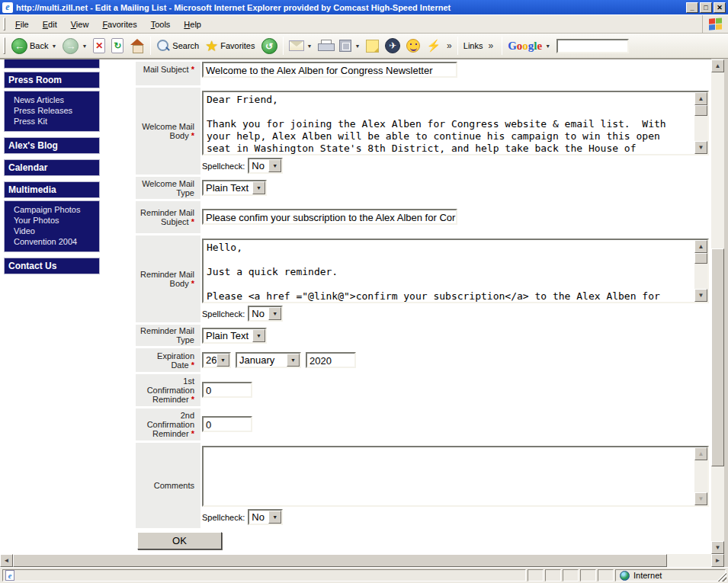 Image resolution: width=728 pixels, height=583 pixels. Describe the element at coordinates (52, 111) in the screenshot. I see `sidebar-link-press-releases: Press Releases` at that location.